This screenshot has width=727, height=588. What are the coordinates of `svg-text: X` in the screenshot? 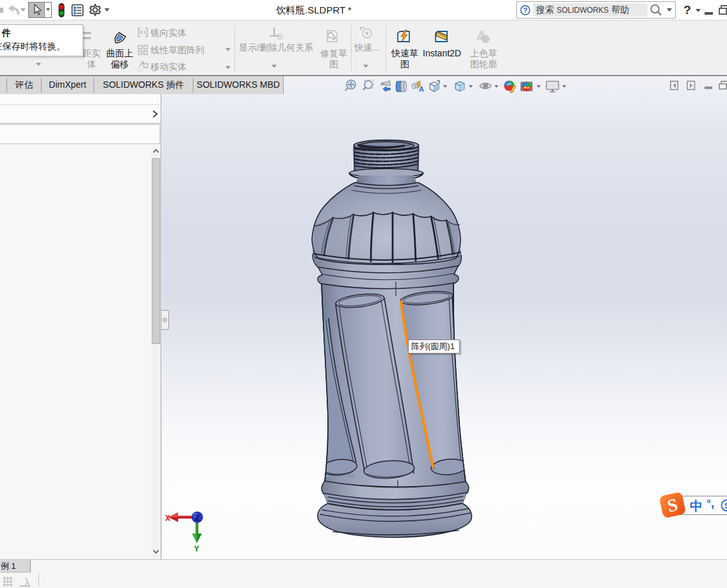 It's located at (168, 519).